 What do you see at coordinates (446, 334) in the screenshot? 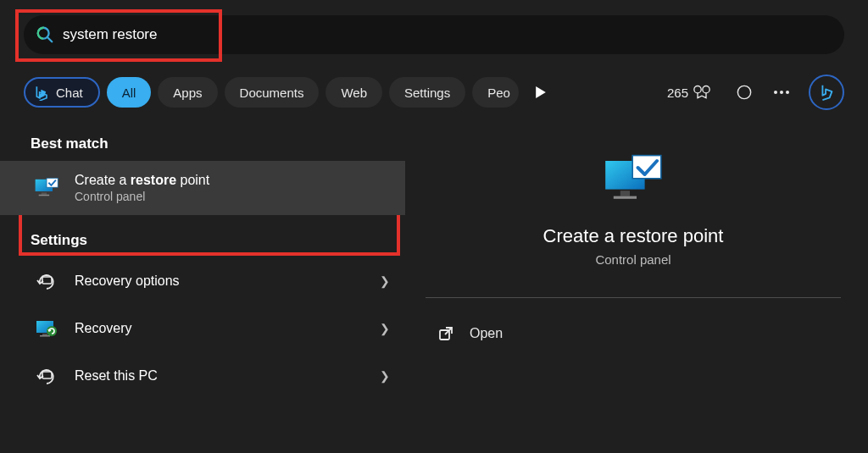
I see `open-icon` at bounding box center [446, 334].